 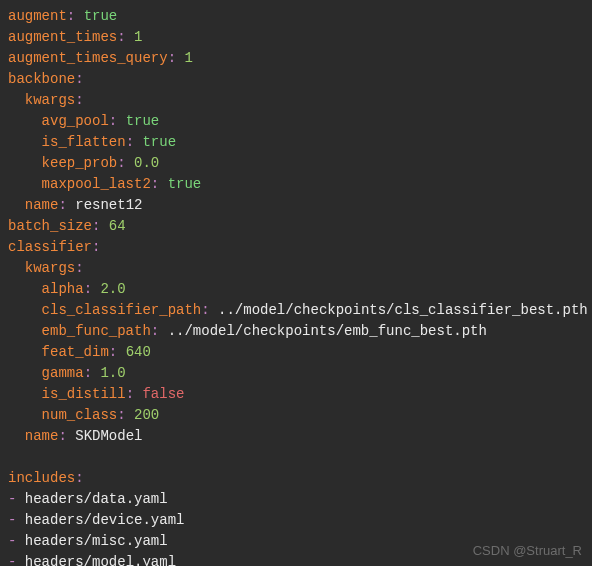 I want to click on list-item: - headers/device.yaml, so click(x=296, y=520).